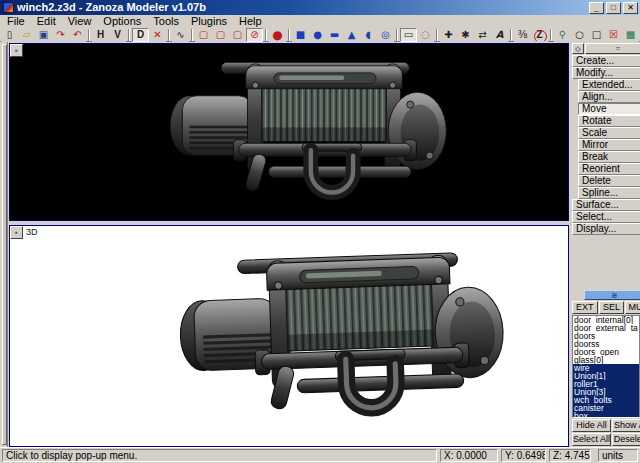  I want to click on select-all-button: Select All, so click(592, 440).